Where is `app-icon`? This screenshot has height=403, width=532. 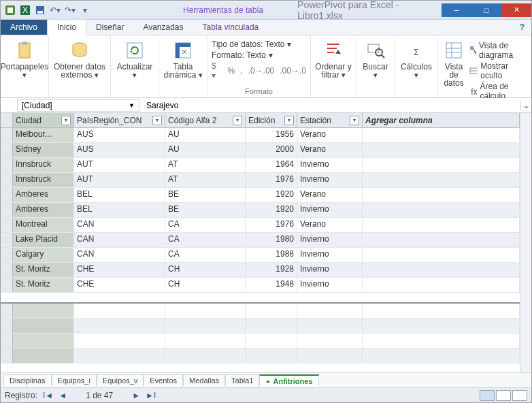 app-icon is located at coordinates (10, 10).